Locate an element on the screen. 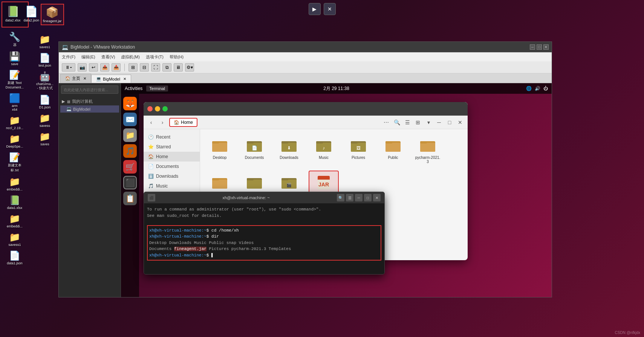  files-maximize-btn is located at coordinates (165, 109).